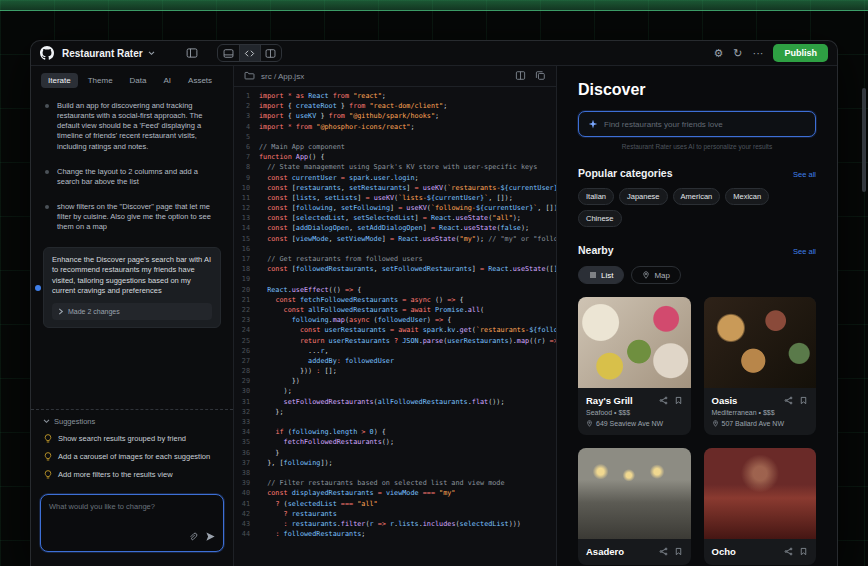 The height and width of the screenshot is (566, 868). Describe the element at coordinates (408, 96) in the screenshot. I see `line-content: import * as React from "react";` at that location.